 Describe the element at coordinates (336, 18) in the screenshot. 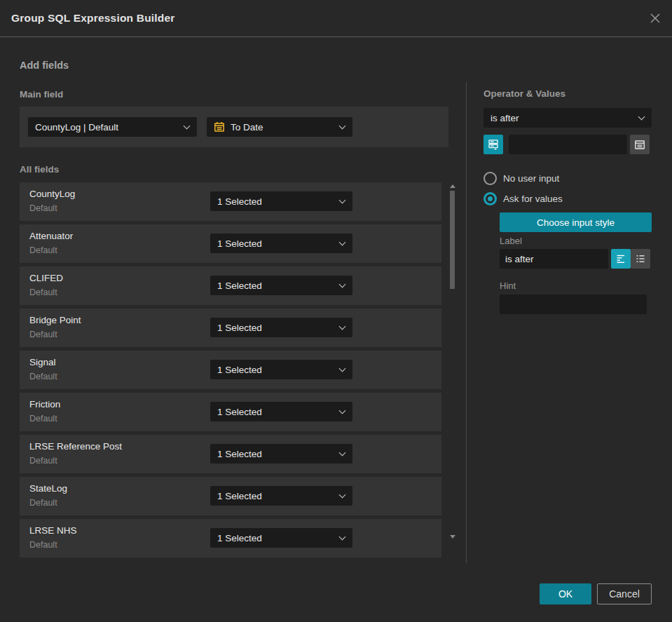

I see `dialog-header: Group SQL Expression Builder` at that location.